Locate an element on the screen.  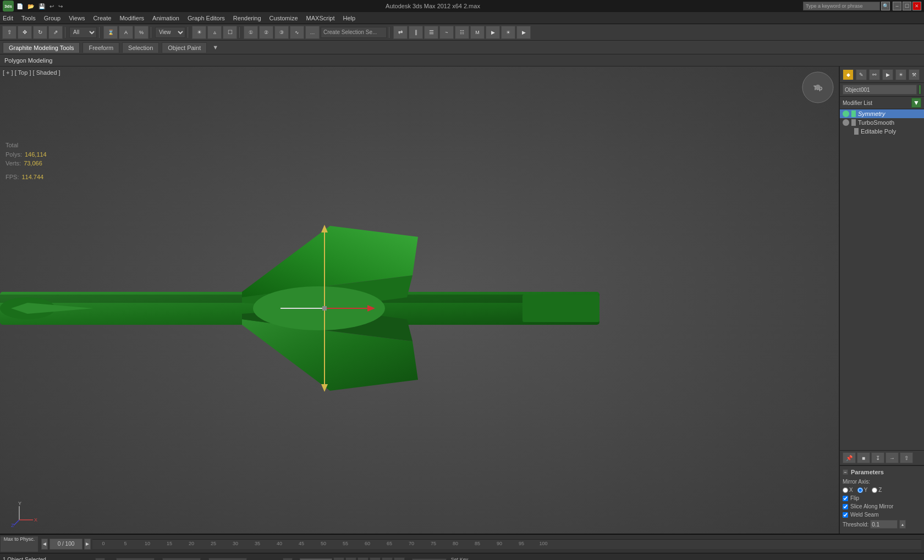
modifier-editable-poly: Editable Poly is located at coordinates (882, 131).